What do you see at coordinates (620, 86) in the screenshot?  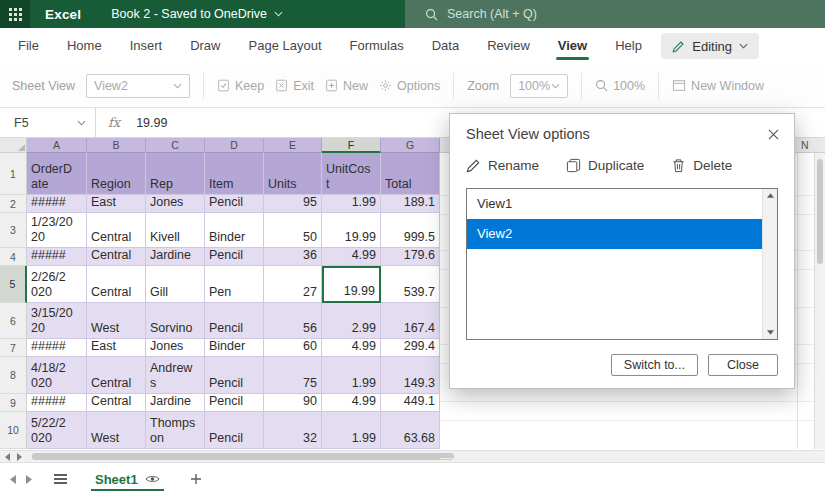 I see `zoom-100-button: 100%` at bounding box center [620, 86].